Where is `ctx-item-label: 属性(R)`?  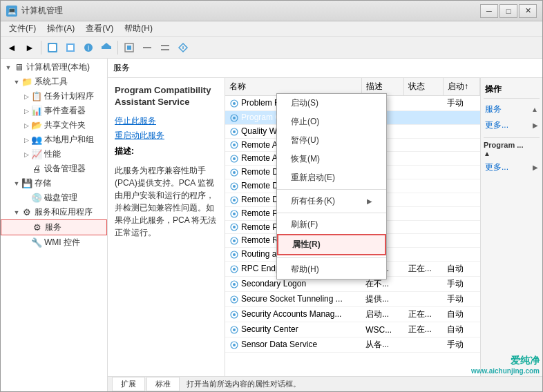 ctx-item-label: 属性(R) is located at coordinates (307, 244).